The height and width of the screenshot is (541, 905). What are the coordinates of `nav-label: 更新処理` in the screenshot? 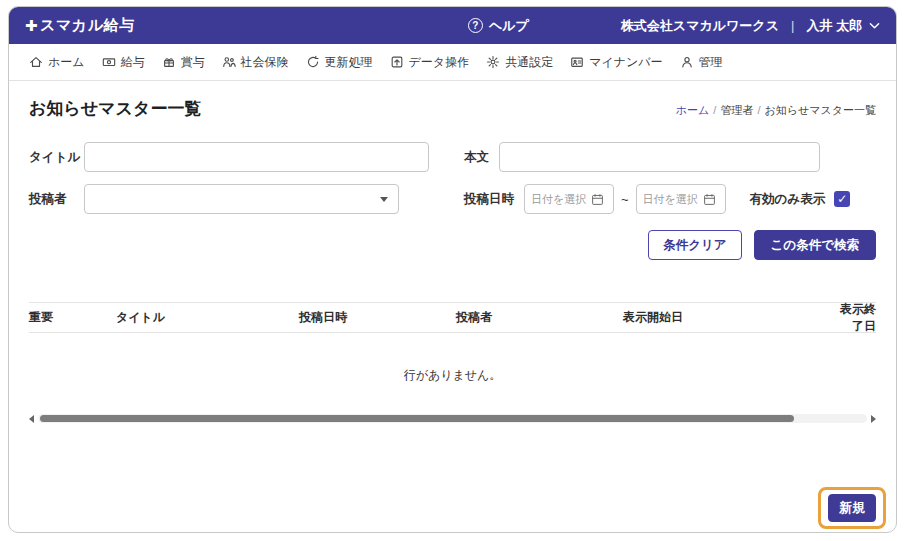 It's located at (349, 62).